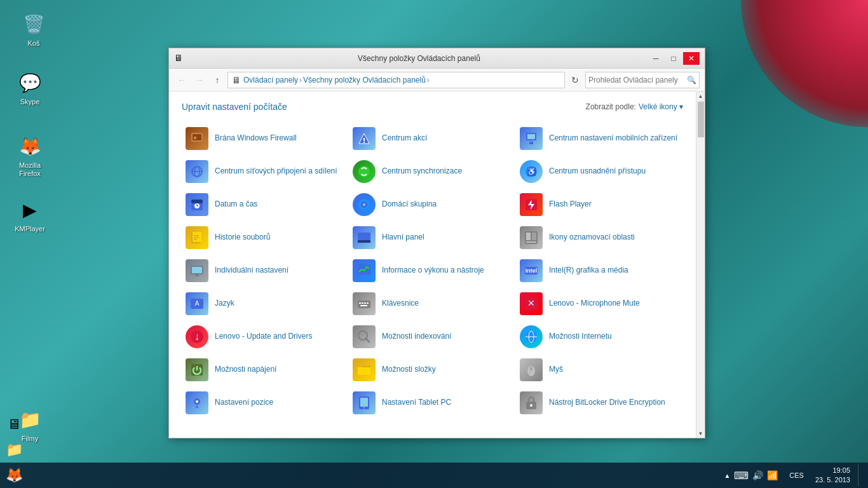 This screenshot has height=488, width=868. I want to click on cp-item-mouse: Myš, so click(600, 370).